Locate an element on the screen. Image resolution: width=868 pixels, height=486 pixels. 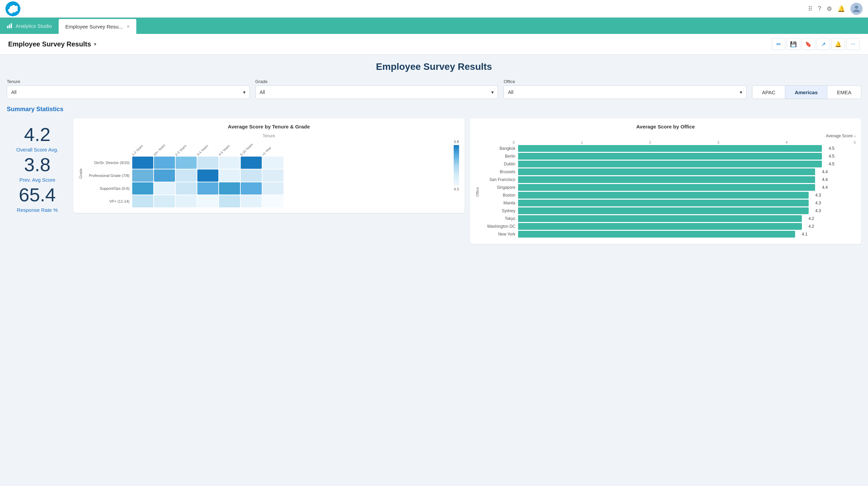
bar-row-bangkok: Bangkok 4.5 is located at coordinates (668, 148).